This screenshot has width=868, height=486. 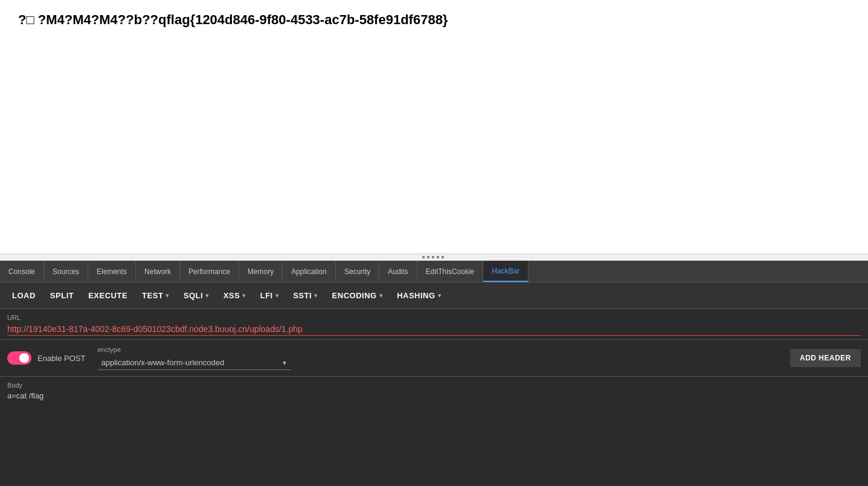 What do you see at coordinates (244, 296) in the screenshot?
I see `xss-dropdown-arrow: ▾` at bounding box center [244, 296].